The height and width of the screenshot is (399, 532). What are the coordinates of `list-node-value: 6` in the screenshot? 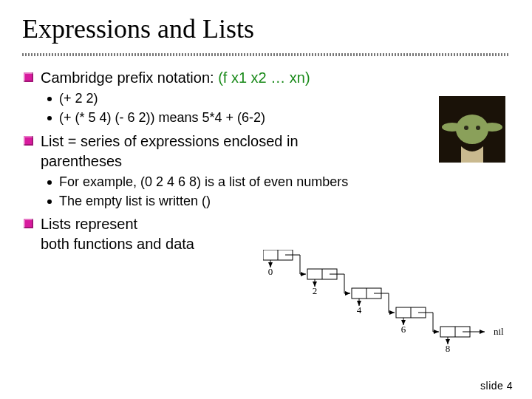 It's located at (403, 330).